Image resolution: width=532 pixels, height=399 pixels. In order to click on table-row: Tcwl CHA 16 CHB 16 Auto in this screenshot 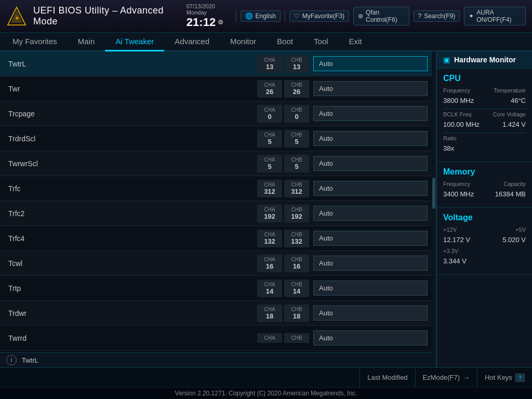, I will do `click(216, 263)`.